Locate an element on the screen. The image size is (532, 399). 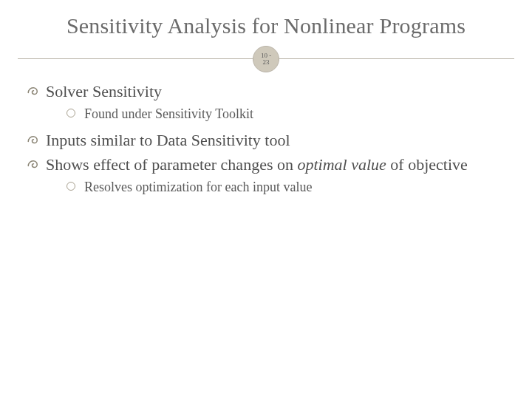
sub-list-item-text: Found under Sensitivity Toolkit is located at coordinates (168, 114).